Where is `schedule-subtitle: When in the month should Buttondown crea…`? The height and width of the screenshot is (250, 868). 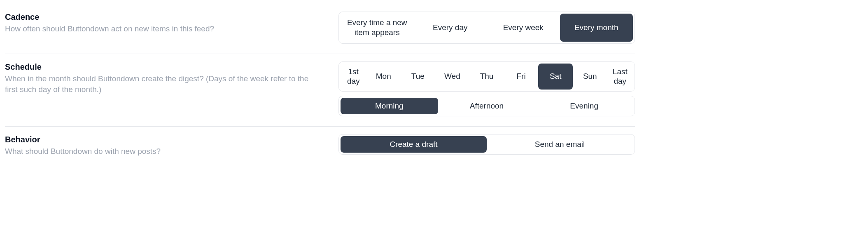
schedule-subtitle: When in the month should Buttondown crea… is located at coordinates (163, 84).